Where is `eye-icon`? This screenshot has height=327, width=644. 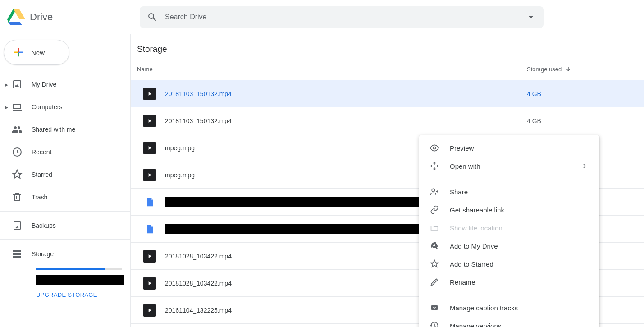 eye-icon is located at coordinates (434, 148).